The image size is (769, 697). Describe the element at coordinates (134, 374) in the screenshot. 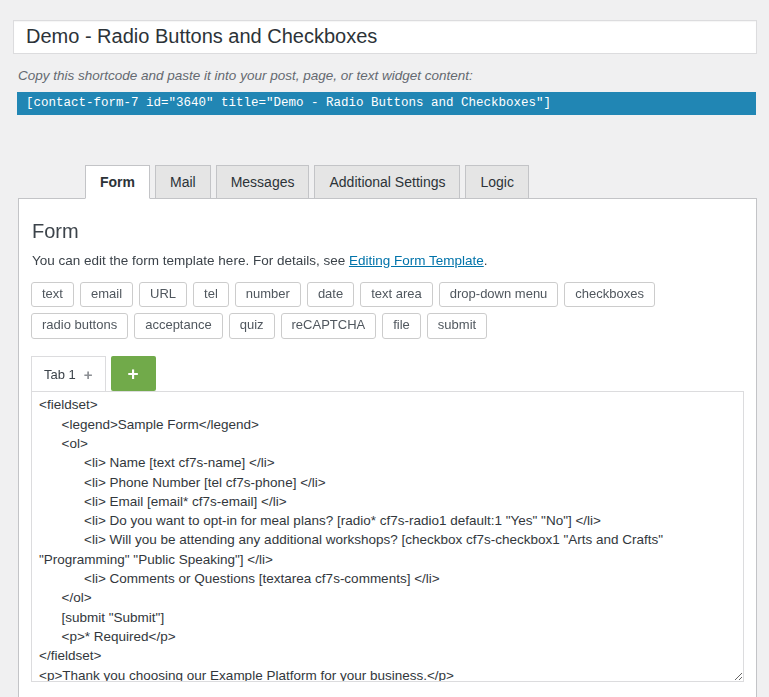

I see `add-tab-button: +` at that location.